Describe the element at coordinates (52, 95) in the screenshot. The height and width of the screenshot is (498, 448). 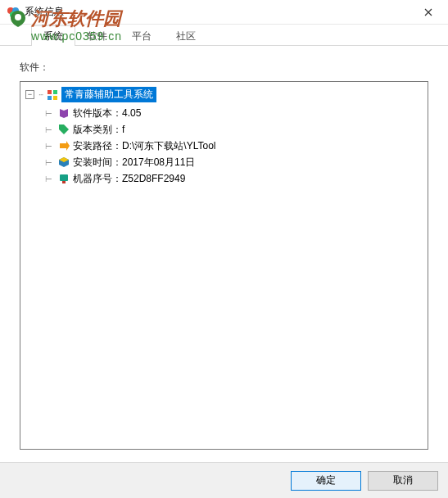
I see `tree-root-icon` at that location.